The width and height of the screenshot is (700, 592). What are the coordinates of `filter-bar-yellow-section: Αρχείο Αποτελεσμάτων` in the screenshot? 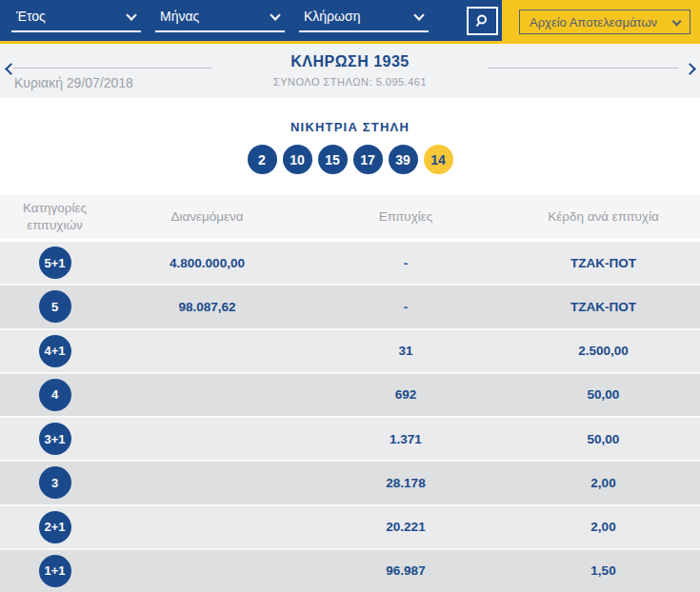 It's located at (601, 22).